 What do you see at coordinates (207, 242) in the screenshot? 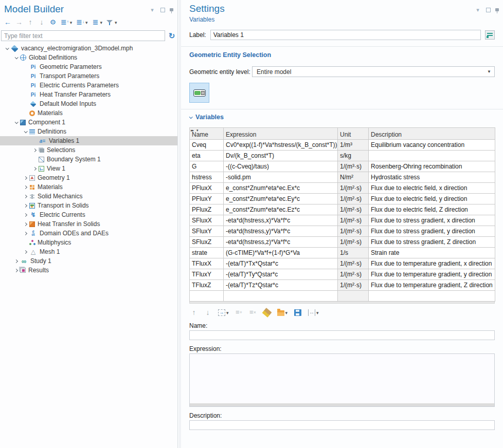
I see `name-cell: SFluxZ` at bounding box center [207, 242].